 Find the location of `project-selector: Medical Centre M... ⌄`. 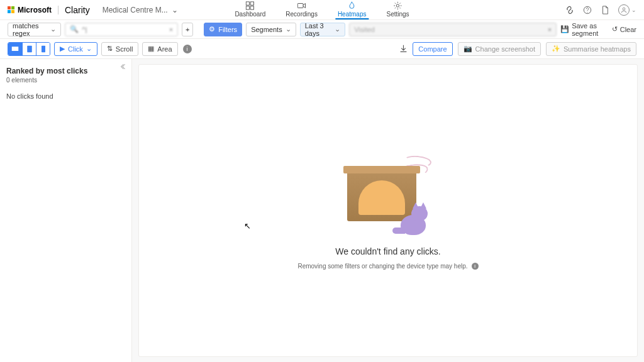

project-selector: Medical Centre M... ⌄ is located at coordinates (140, 10).